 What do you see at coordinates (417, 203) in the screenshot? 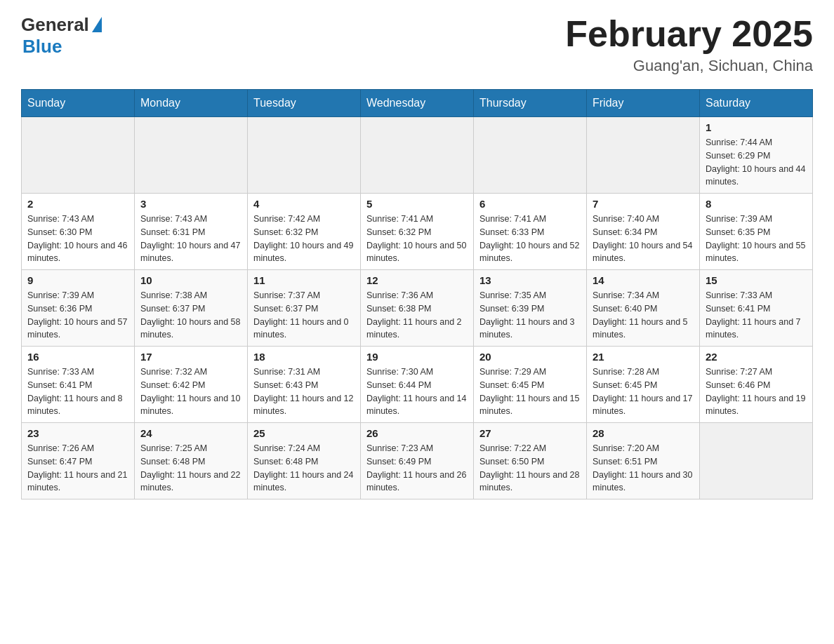
I see `day-number: 5` at bounding box center [417, 203].